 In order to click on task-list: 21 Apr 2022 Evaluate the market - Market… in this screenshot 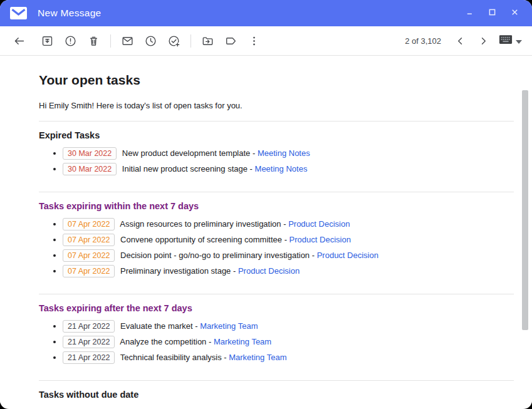, I will do `click(276, 343)`.